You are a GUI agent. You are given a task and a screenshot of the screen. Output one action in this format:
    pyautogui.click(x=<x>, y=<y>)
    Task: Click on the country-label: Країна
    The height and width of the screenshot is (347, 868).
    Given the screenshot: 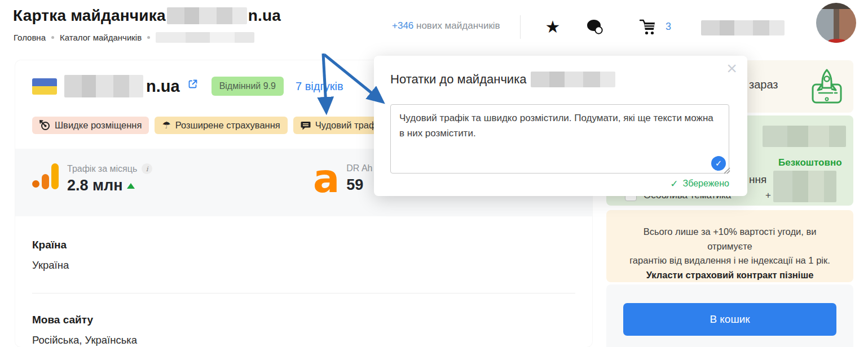 What is the action you would take?
    pyautogui.click(x=303, y=245)
    